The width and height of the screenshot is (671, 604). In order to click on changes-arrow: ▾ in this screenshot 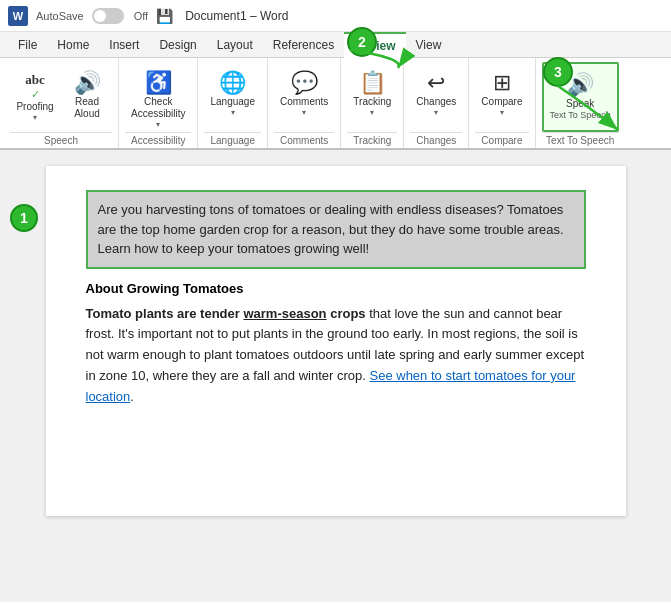, I will do `click(436, 112)`.